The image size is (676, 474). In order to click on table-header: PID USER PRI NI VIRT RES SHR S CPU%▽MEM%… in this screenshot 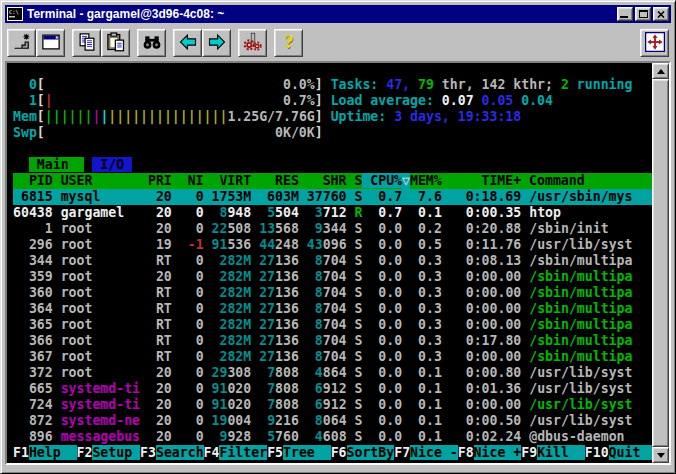, I will do `click(332, 181)`.